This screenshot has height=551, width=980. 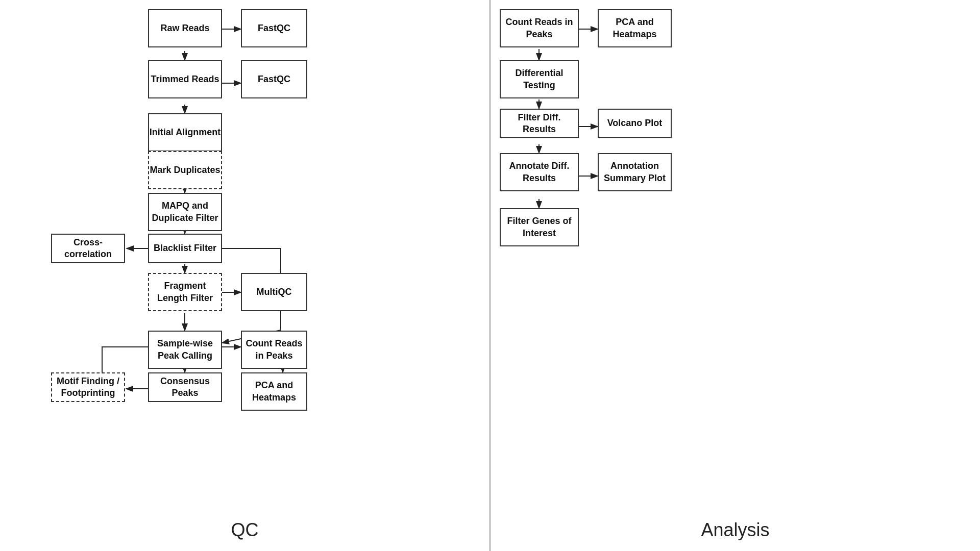 I want to click on differential-testing-box: Differential Testing, so click(x=539, y=80).